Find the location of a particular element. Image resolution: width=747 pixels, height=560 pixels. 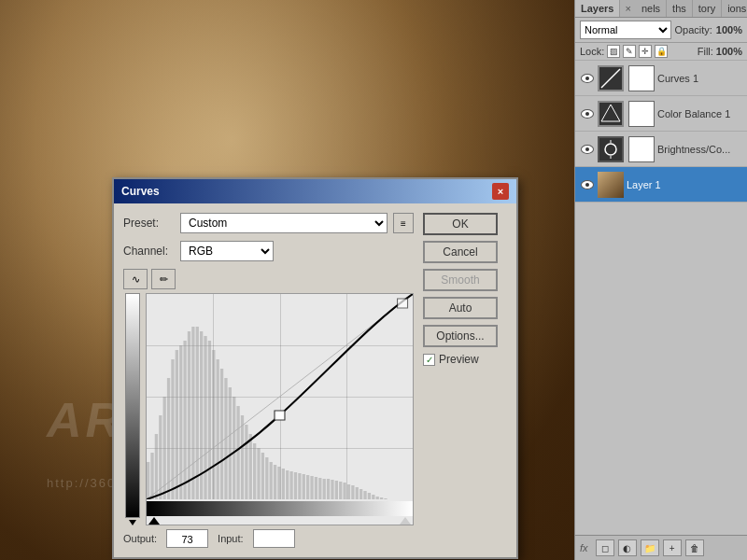

bottom-gradient-bar is located at coordinates (280, 509).